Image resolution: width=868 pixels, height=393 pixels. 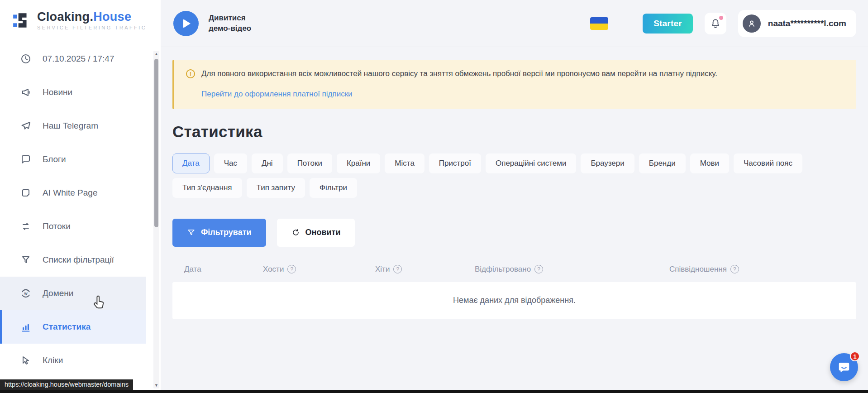 I want to click on tab-connection-type: Тип з'єднання, so click(x=207, y=188).